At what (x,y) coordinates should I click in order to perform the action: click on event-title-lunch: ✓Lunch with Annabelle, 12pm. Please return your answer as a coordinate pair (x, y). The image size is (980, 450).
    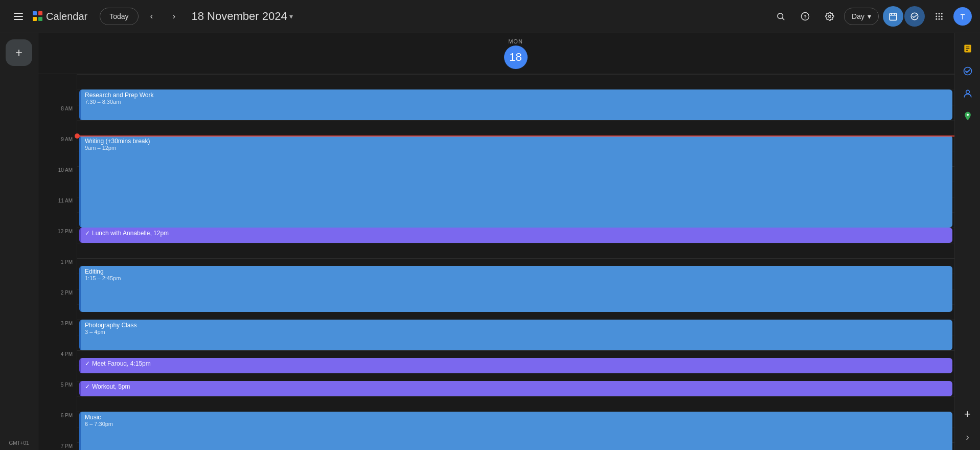
    Looking at the image, I should click on (516, 233).